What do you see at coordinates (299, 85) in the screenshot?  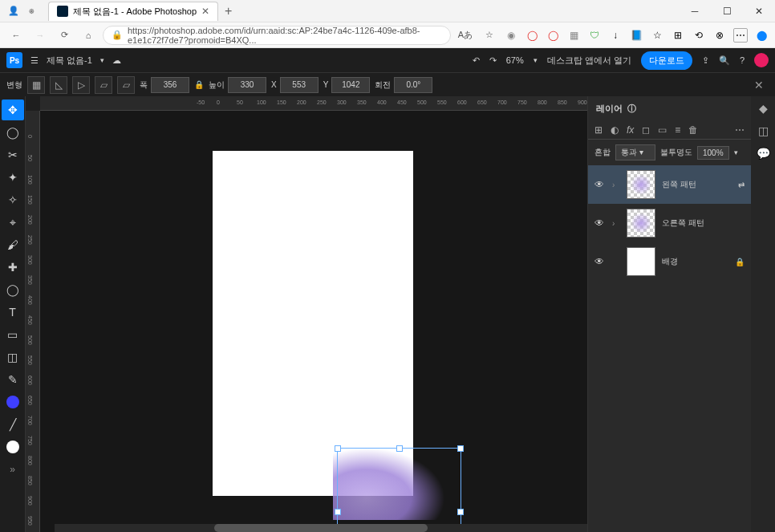 I see `x-input` at bounding box center [299, 85].